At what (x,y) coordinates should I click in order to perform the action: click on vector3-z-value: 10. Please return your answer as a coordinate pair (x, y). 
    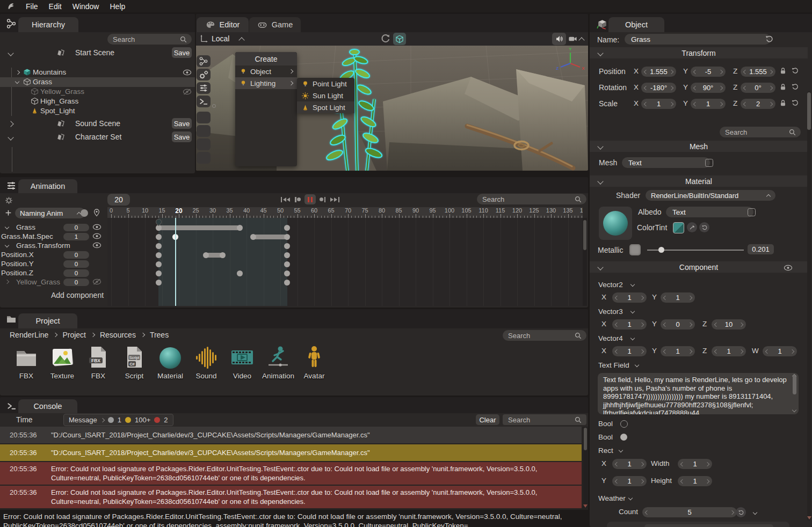
    Looking at the image, I should click on (729, 324).